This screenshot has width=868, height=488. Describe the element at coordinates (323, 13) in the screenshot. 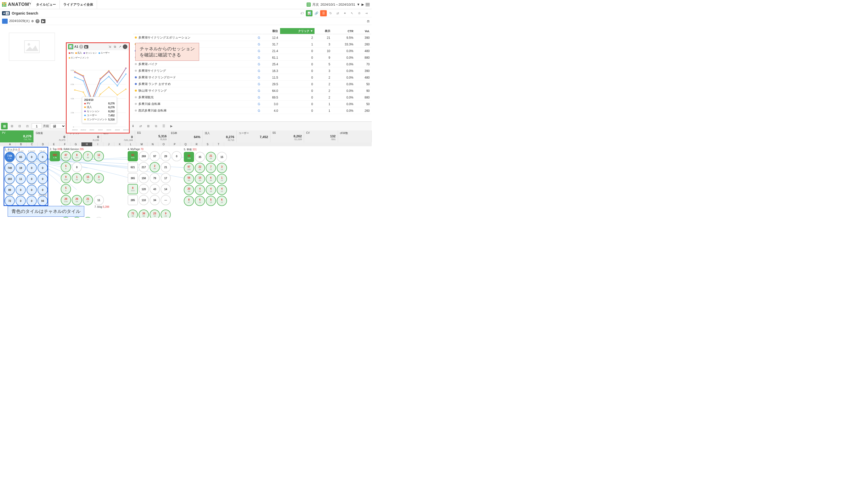

I see `list-icon: ☰` at that location.